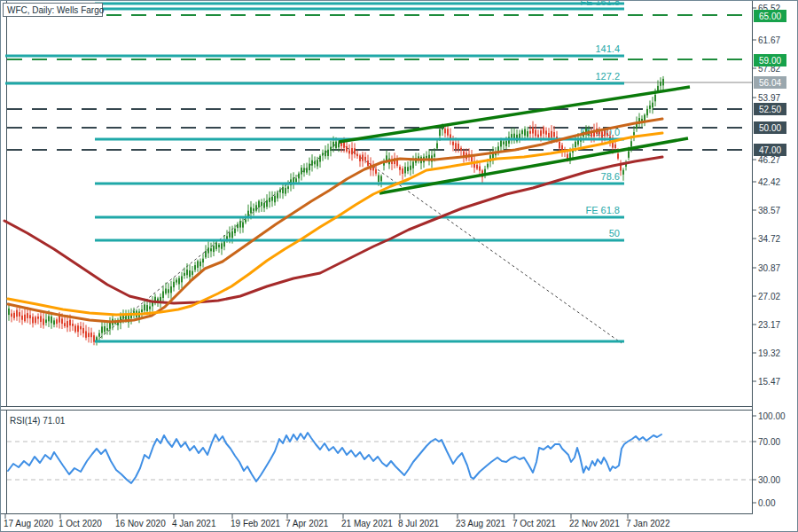 The height and width of the screenshot is (532, 798). What do you see at coordinates (770, 239) in the screenshot?
I see `price-tick: 34.72` at bounding box center [770, 239].